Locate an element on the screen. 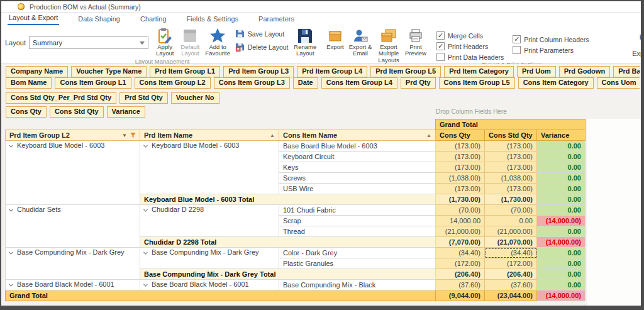 This screenshot has height=310, width=644. field-chip-variance: Variance is located at coordinates (126, 112).